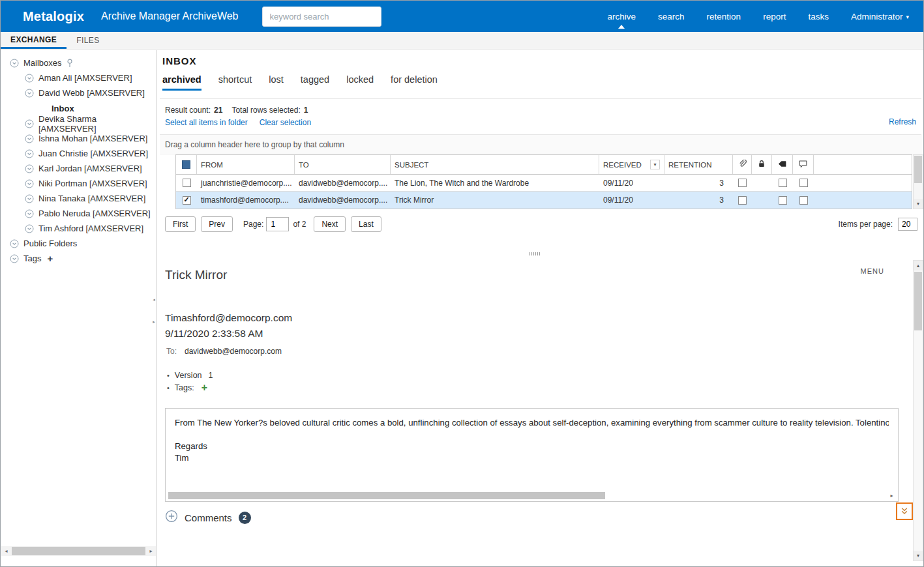 This screenshot has width=924, height=567. What do you see at coordinates (78, 168) in the screenshot?
I see `tree-item-mailbox: Karl Jordan [AMXSERVER]` at bounding box center [78, 168].